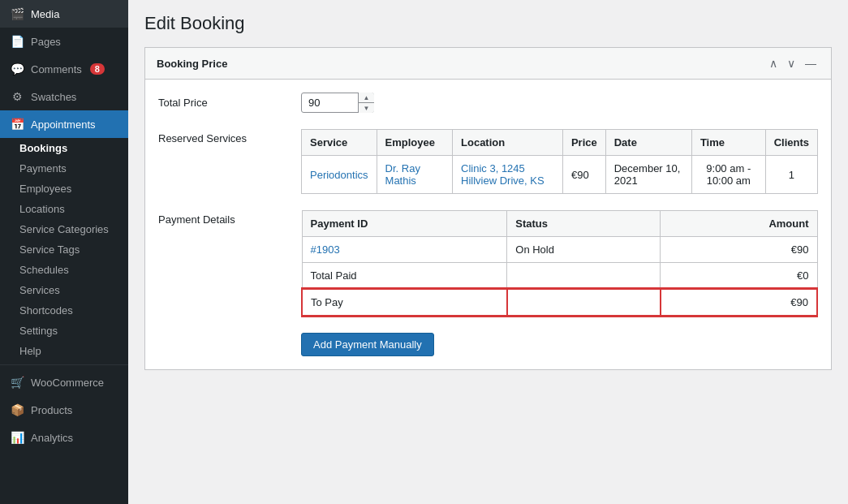 Image resolution: width=848 pixels, height=504 pixels. Describe the element at coordinates (489, 63) in the screenshot. I see `section-header-booking-price: Booking Price ∧ ∨ —` at that location.